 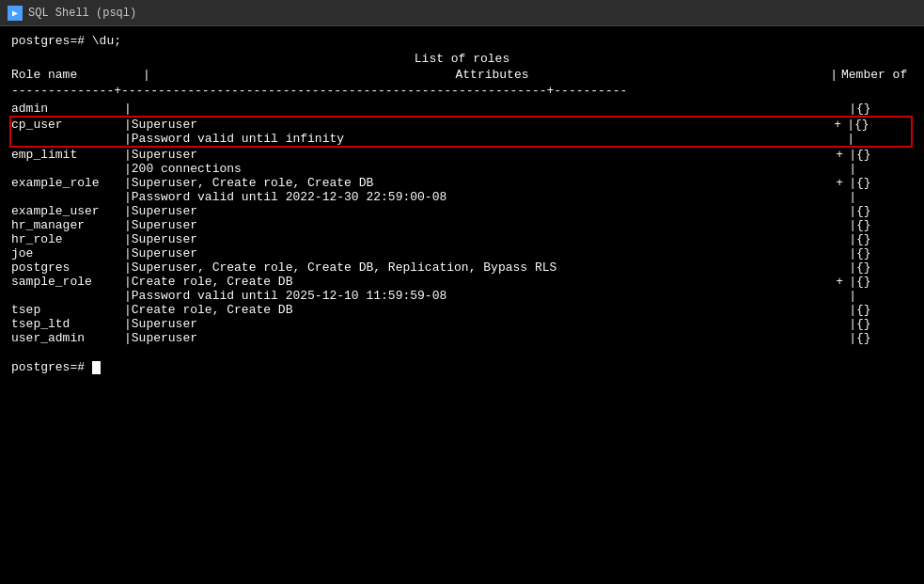 I want to click on table-row: emp_limit | Superuser+| {} | 200 connect…, so click(x=462, y=162).